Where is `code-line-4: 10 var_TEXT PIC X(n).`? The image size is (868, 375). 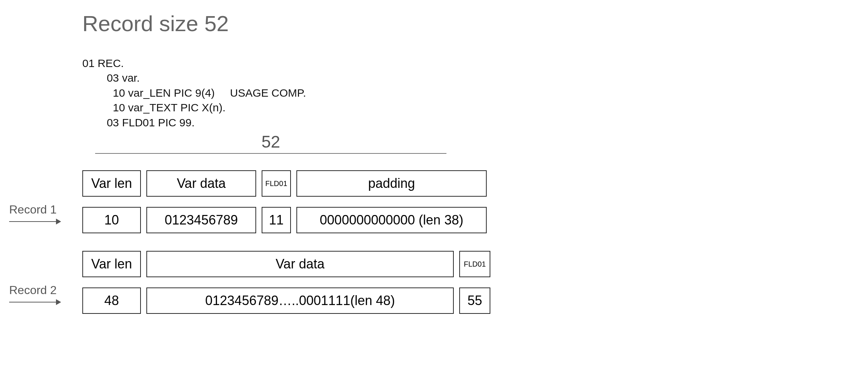 code-line-4: 10 var_TEXT PIC X(n). is located at coordinates (154, 108).